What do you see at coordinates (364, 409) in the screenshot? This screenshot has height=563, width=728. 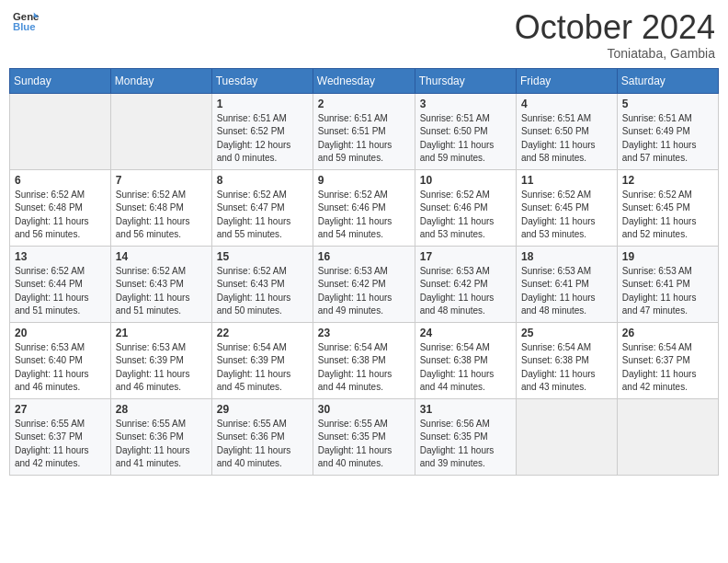 I see `day-number: 30` at bounding box center [364, 409].